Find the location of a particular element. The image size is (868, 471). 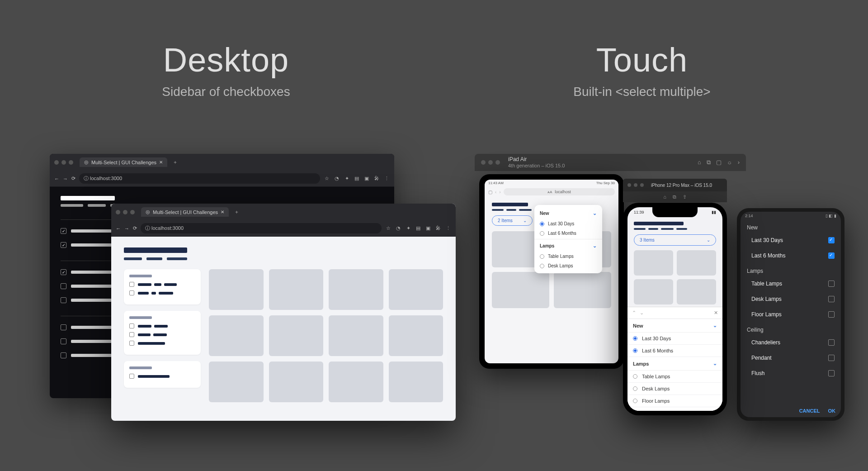

safari-address-bar: ᴀA localhost is located at coordinates (559, 192).